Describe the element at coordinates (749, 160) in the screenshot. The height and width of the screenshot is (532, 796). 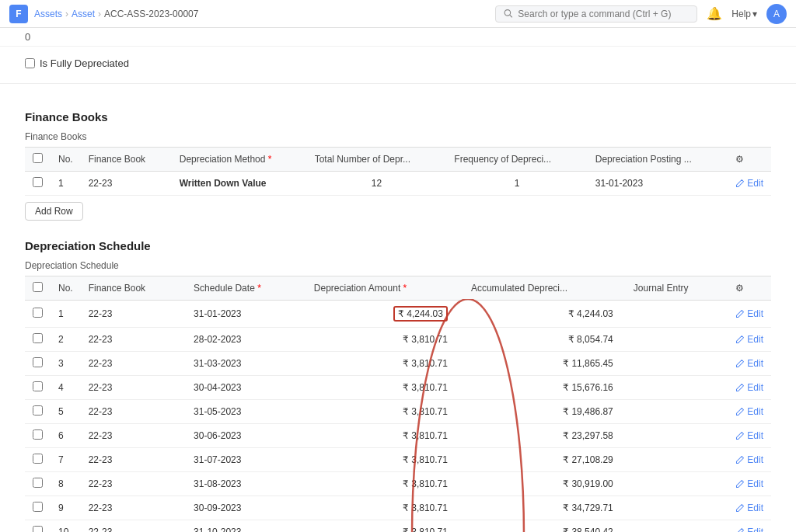
I see `fb-header-settings: ⚙` at that location.